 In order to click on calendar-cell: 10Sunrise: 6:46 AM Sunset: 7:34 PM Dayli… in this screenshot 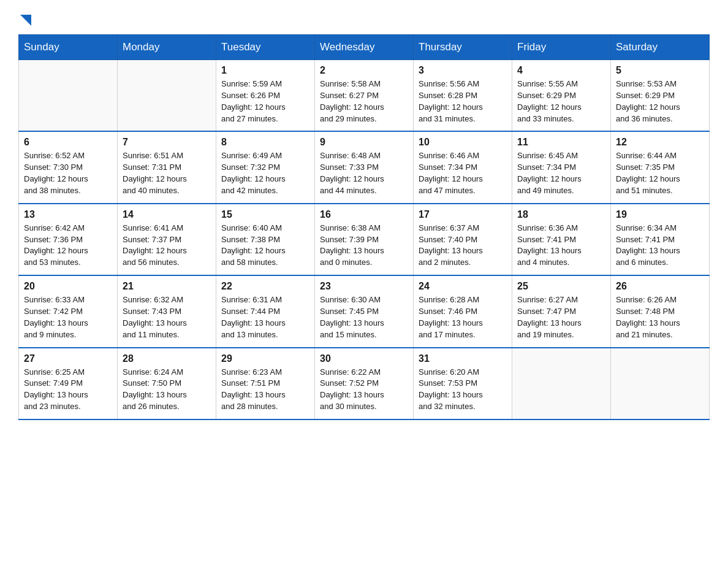, I will do `click(463, 167)`.